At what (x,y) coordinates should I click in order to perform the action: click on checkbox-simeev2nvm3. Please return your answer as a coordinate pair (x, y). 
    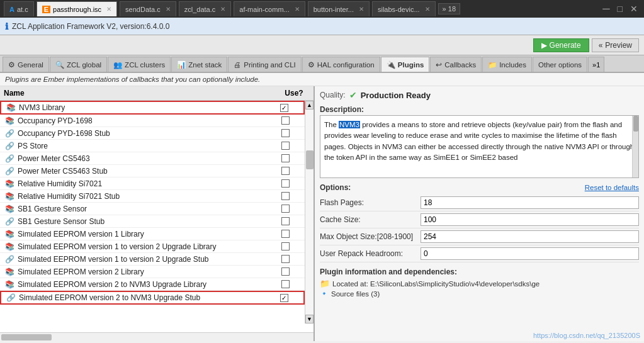
    Looking at the image, I should click on (286, 284).